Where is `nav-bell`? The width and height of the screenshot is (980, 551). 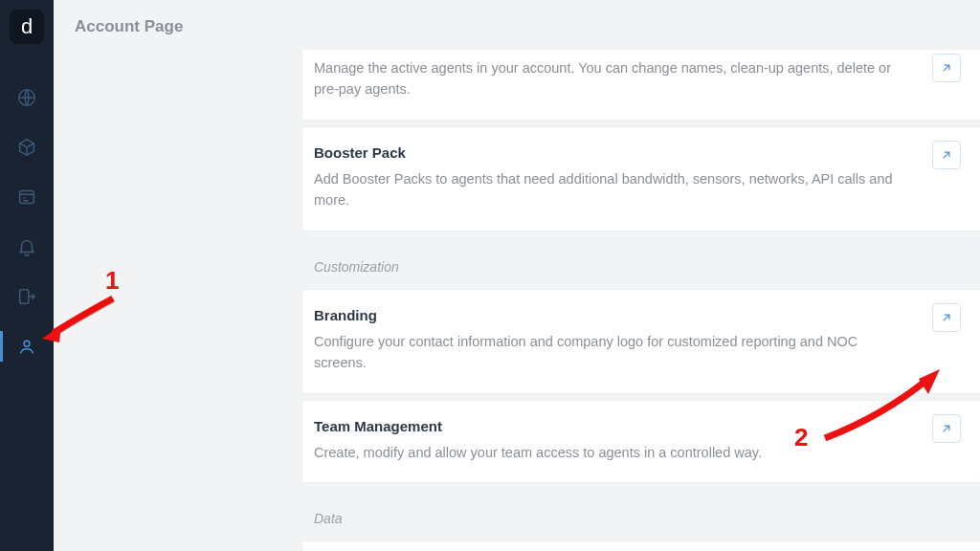 nav-bell is located at coordinates (27, 247).